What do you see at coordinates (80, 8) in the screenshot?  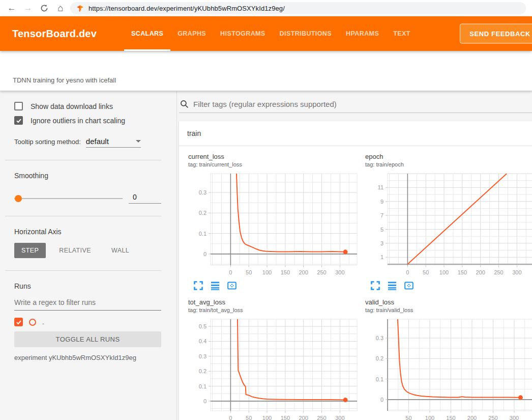 I see `tensorboard-favicon` at bounding box center [80, 8].